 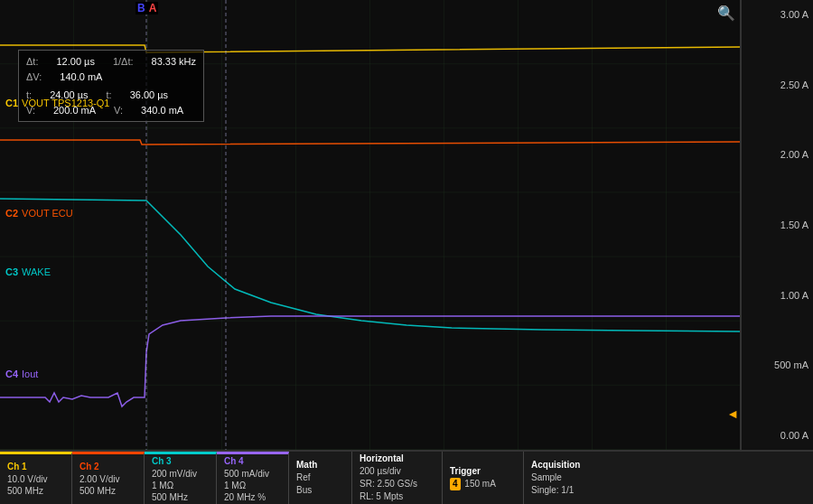 What do you see at coordinates (154, 8) in the screenshot?
I see `cursor-a-marker: A` at bounding box center [154, 8].